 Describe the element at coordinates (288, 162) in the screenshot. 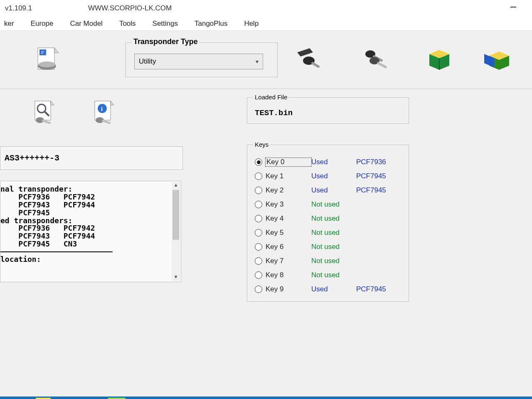

I see `key-label: Key 0` at that location.